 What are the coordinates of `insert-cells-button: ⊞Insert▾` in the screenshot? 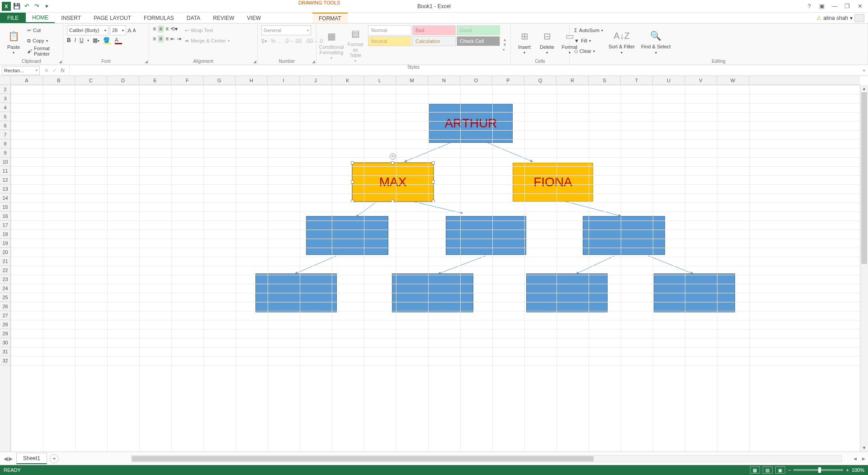 It's located at (524, 42).